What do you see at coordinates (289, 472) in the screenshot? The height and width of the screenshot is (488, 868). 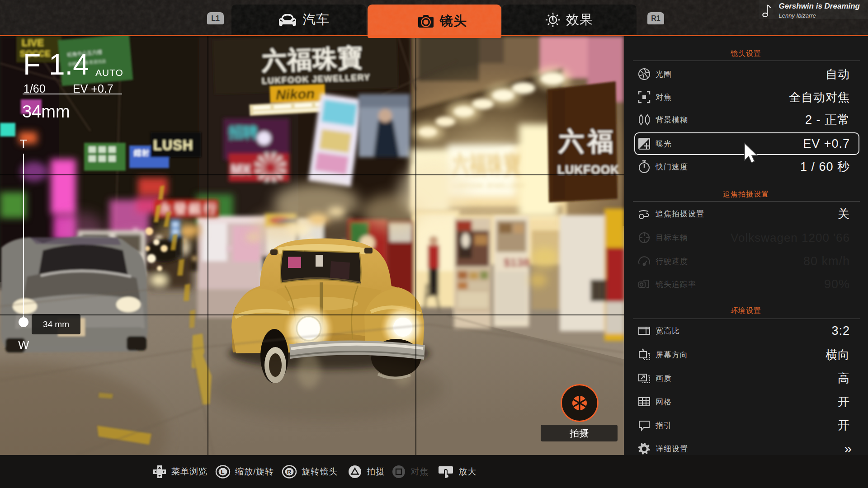 I see `svg-text: R` at bounding box center [289, 472].